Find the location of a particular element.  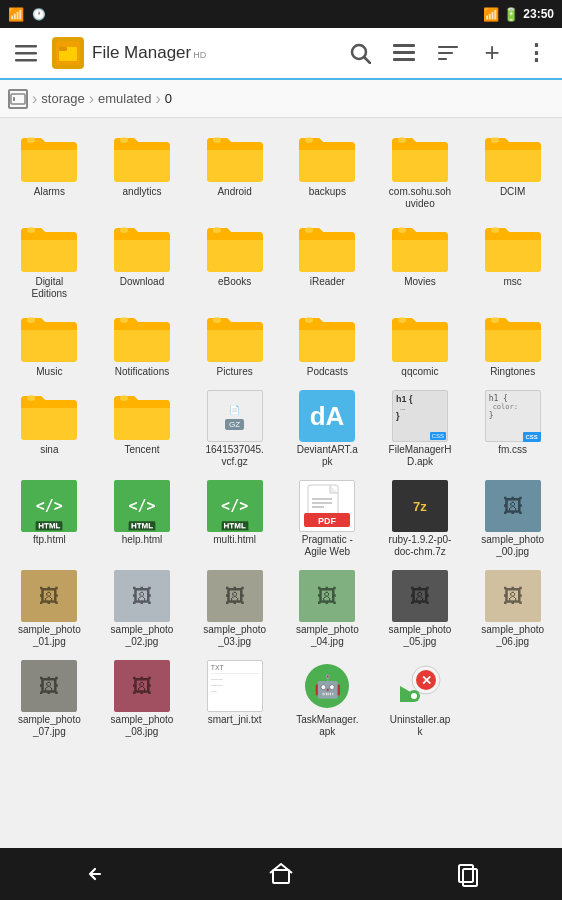

view-toggle-button is located at coordinates (404, 53).